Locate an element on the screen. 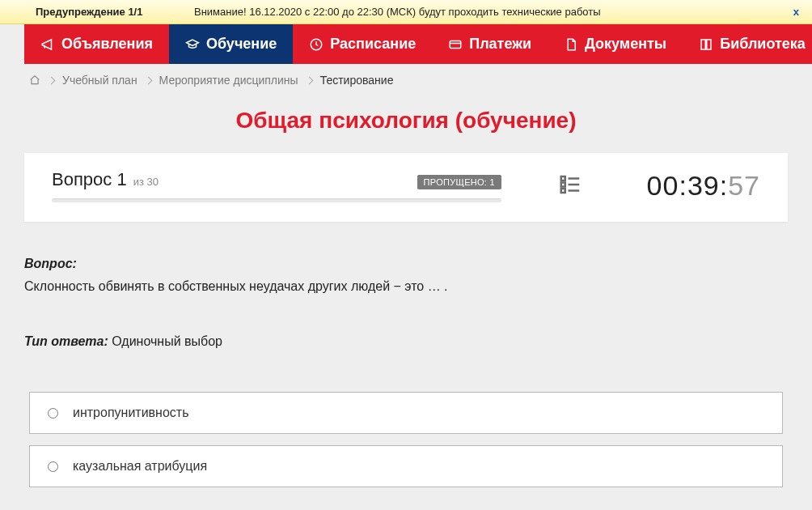 This screenshot has width=812, height=510. page-title: Общая психология (обучение) is located at coordinates (406, 121).